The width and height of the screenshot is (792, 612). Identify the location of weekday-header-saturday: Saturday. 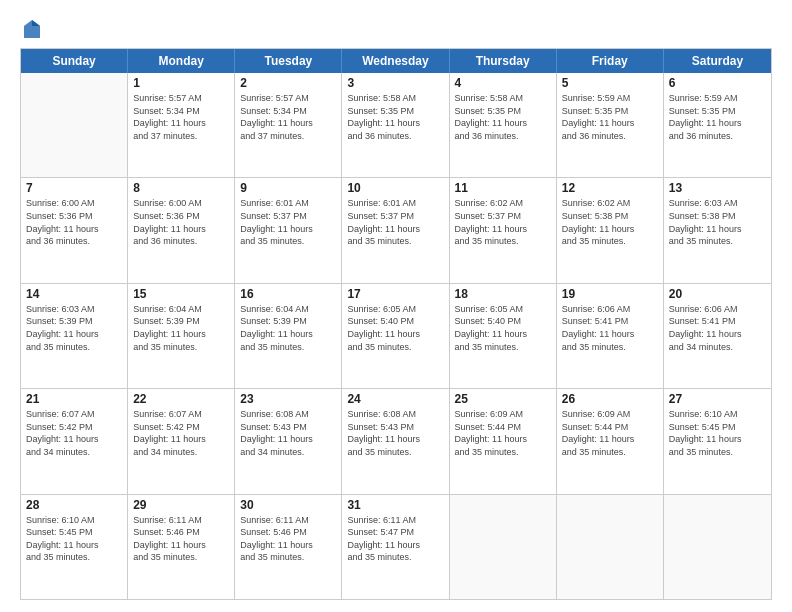
(718, 61).